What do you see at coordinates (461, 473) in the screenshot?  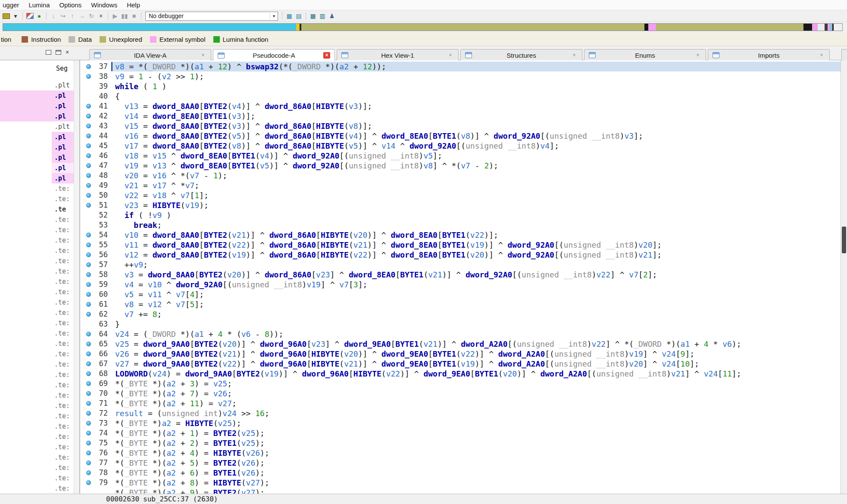 I see `code-line: 78*(_BYTE *)(a2 + 6) = BYTE1(v26);` at bounding box center [461, 473].